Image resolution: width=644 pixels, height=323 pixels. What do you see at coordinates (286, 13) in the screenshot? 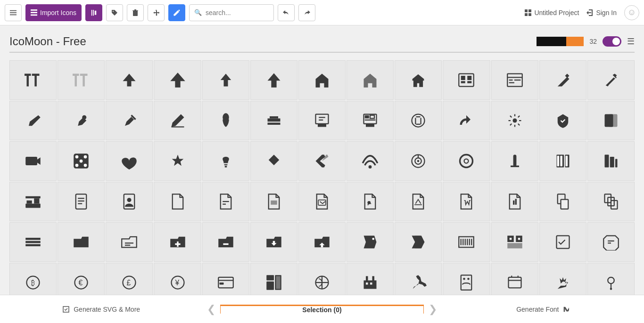
I see `undo-button` at bounding box center [286, 13].